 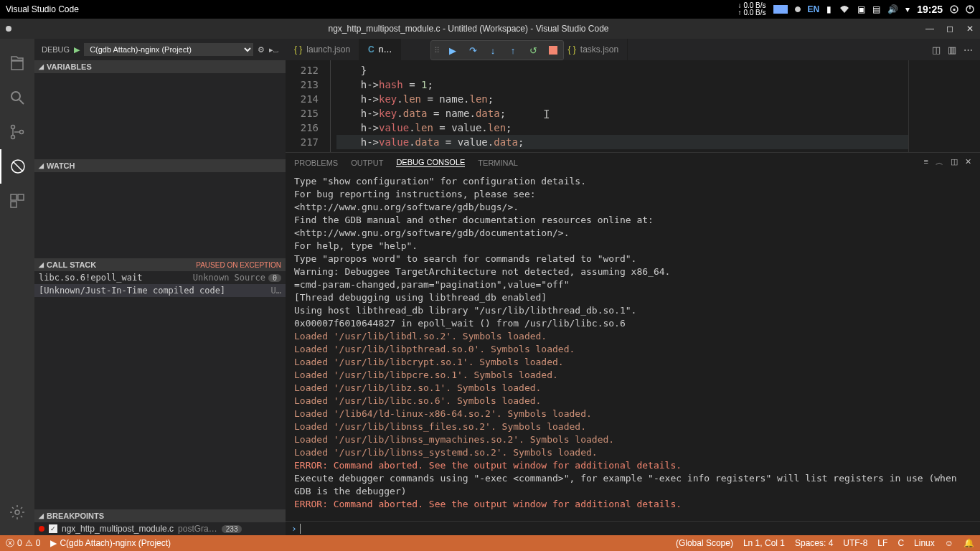 I want to click on tab-tasks-json: { }tasks.json, so click(x=593, y=50).